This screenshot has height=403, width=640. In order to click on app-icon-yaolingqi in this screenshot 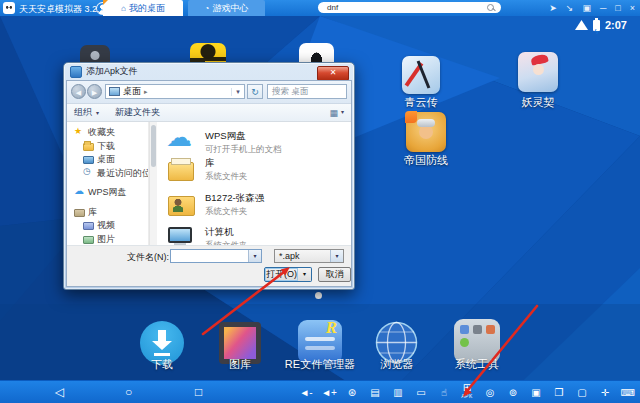, I will do `click(538, 72)`.